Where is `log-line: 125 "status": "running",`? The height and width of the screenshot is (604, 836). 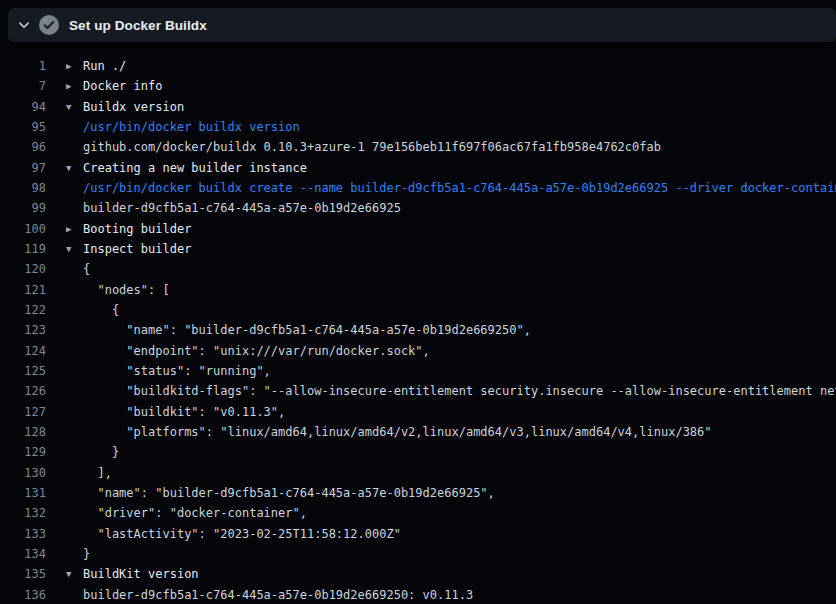 log-line: 125 "status": "running", is located at coordinates (418, 371).